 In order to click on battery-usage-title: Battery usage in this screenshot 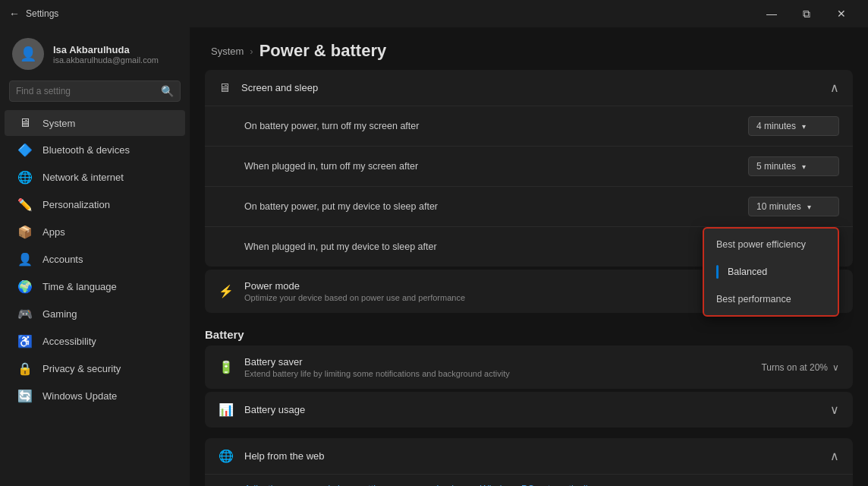, I will do `click(275, 410)`.